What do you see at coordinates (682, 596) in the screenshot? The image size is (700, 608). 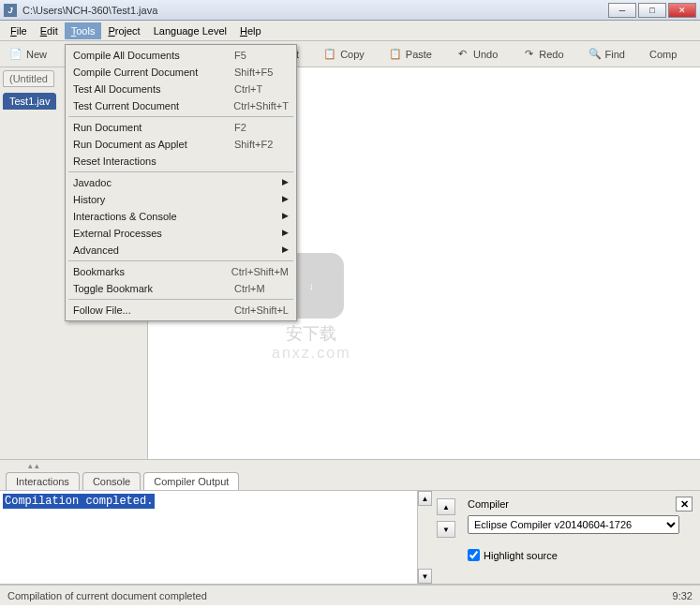 I see `status-time: 9:32` at bounding box center [682, 596].